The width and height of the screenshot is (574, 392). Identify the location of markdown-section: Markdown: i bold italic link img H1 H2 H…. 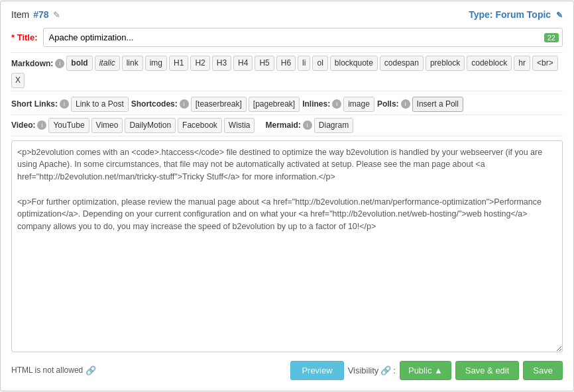
(287, 72).